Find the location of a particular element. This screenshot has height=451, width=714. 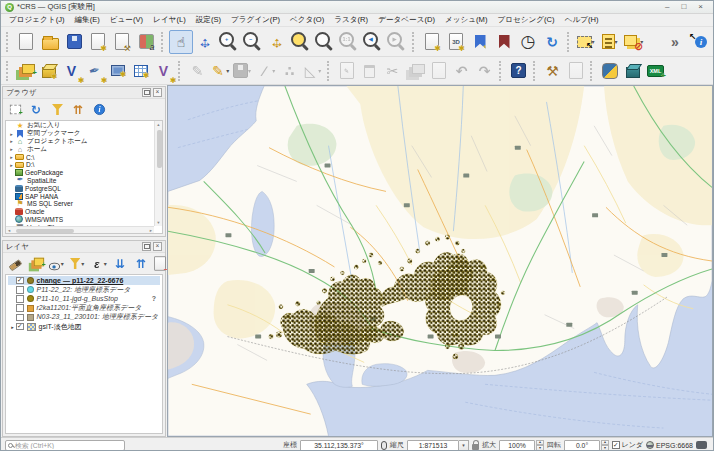

undo-button is located at coordinates (462, 71).